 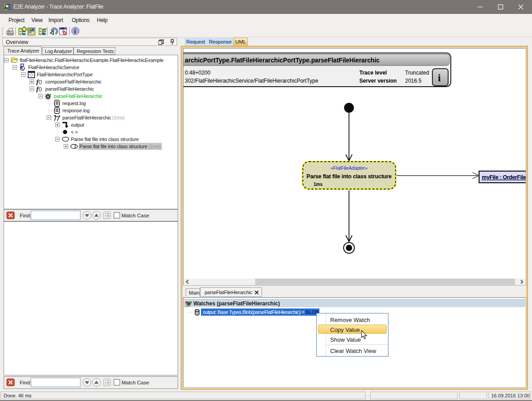 What do you see at coordinates (252, 81) in the screenshot?
I see `svg-text:302/FlatFileHierachicService/F: 302/FlatFileHierachicService/FlatFileHie…` at bounding box center [252, 81].